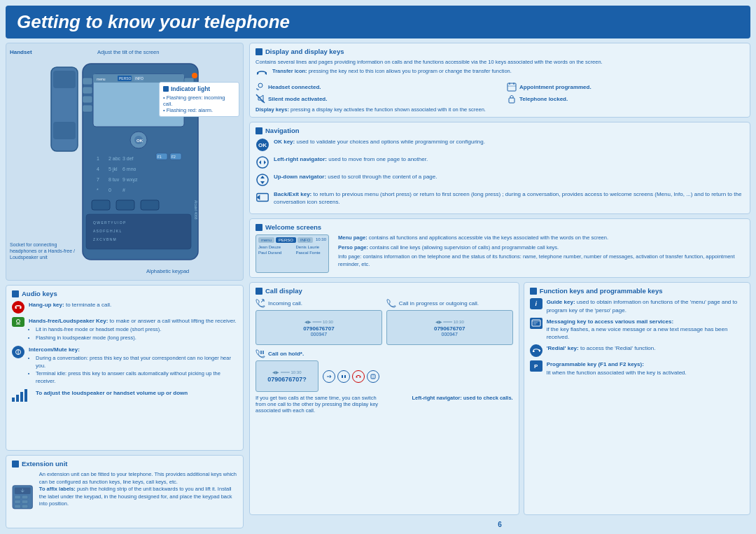 Image resolution: width=756 pixels, height=534 pixels. What do you see at coordinates (374, 87) in the screenshot?
I see `headset-item: Headset connected.` at bounding box center [374, 87].